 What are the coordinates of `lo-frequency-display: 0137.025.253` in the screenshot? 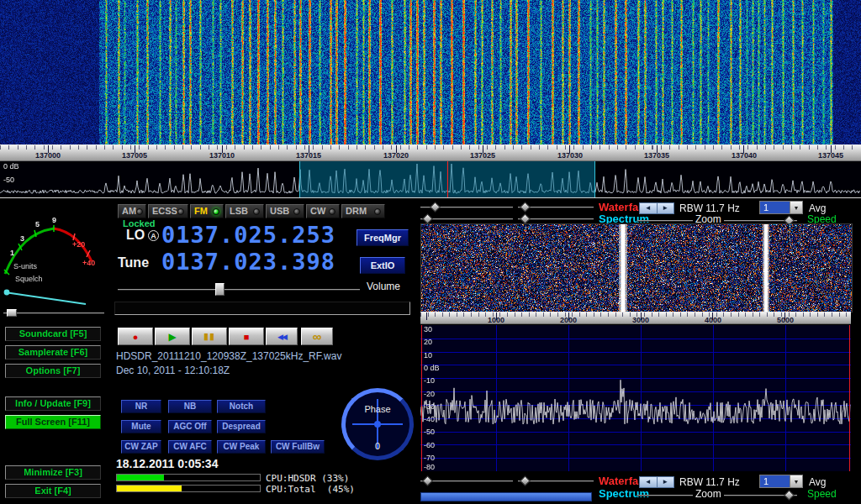 It's located at (249, 235).